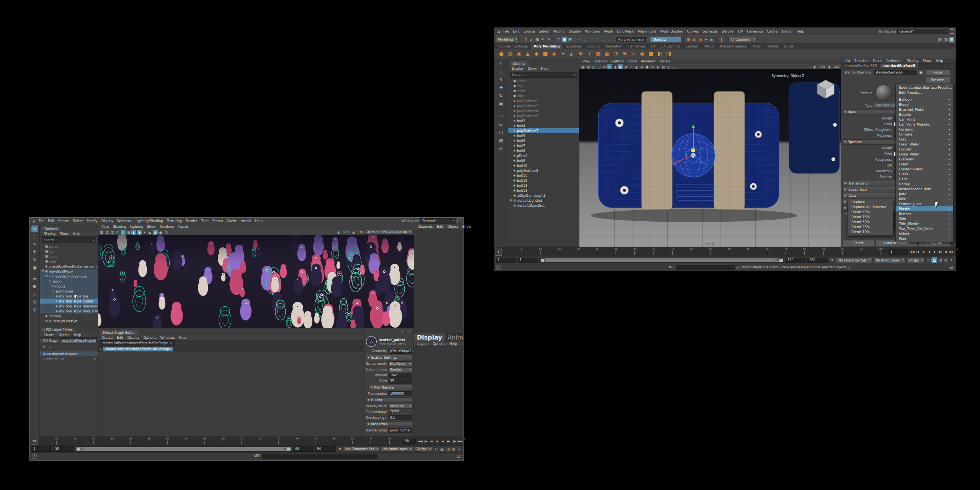 The image size is (980, 490). Describe the element at coordinates (139, 232) in the screenshot. I see `shadows-icon: ◑` at that location.